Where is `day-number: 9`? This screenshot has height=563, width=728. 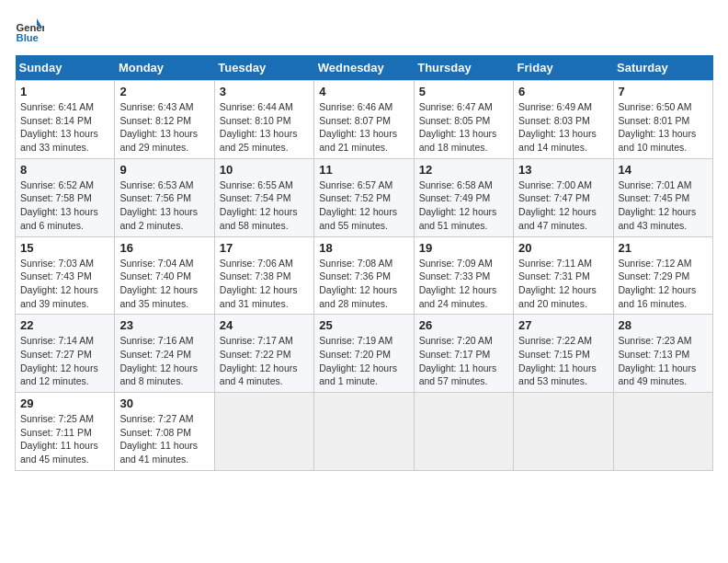 day-number: 9 is located at coordinates (164, 169).